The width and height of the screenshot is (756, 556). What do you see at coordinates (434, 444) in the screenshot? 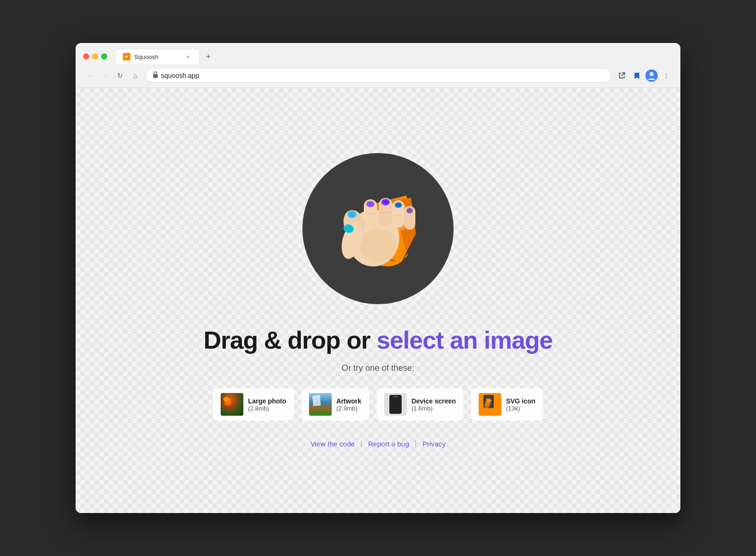
I see `privacy-link: Privacy` at bounding box center [434, 444].